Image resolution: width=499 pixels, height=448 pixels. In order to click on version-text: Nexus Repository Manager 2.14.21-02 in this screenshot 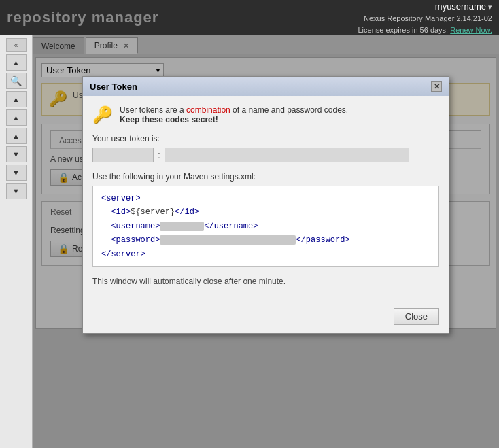, I will do `click(425, 19)`.